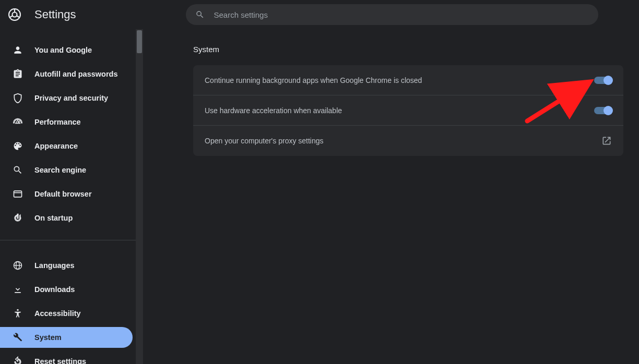 This screenshot has height=364, width=639. I want to click on sidebar-item-label: Downloads, so click(54, 289).